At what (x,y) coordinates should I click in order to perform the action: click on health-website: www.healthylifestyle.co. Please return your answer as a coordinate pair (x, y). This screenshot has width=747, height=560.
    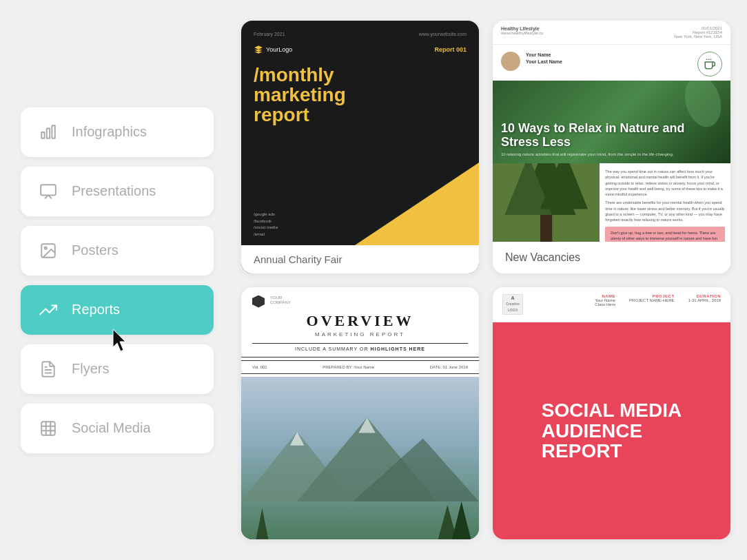
    Looking at the image, I should click on (522, 33).